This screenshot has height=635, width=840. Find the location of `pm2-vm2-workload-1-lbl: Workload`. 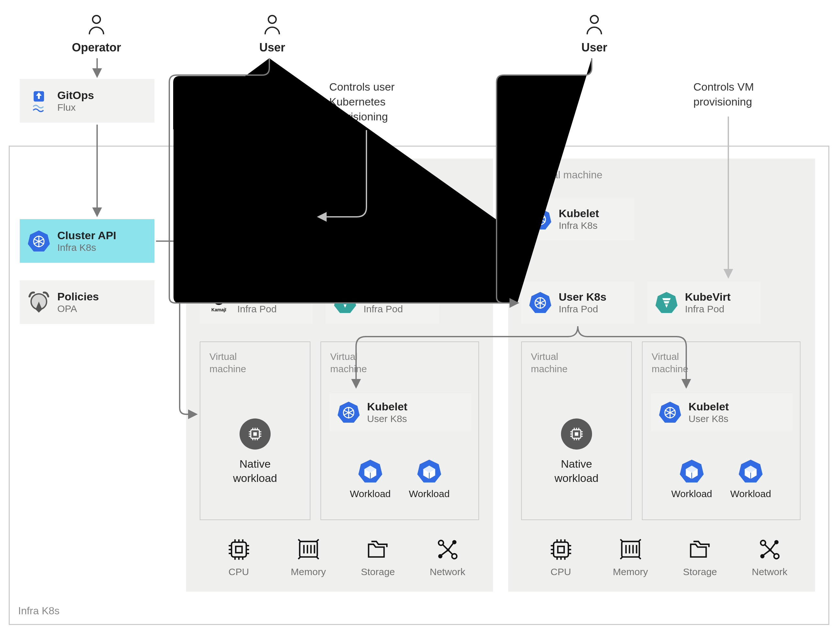

pm2-vm2-workload-1-lbl: Workload is located at coordinates (692, 494).